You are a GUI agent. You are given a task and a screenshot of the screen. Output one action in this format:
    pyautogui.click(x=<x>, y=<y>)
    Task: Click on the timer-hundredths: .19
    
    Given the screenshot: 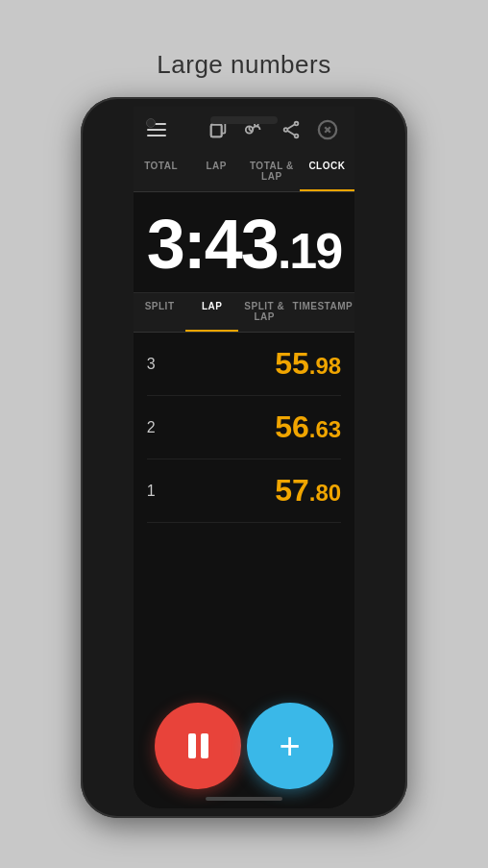 What is the action you would take?
    pyautogui.click(x=309, y=251)
    